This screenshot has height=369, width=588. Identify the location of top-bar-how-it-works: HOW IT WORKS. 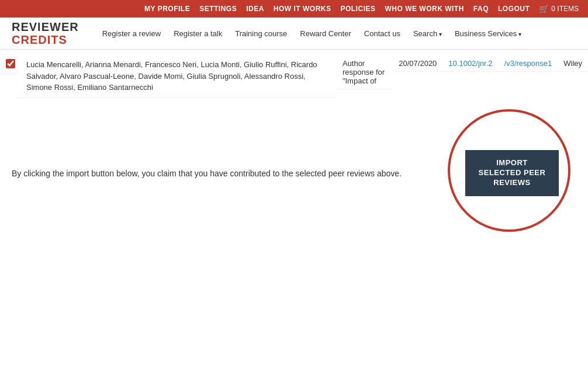
(303, 9).